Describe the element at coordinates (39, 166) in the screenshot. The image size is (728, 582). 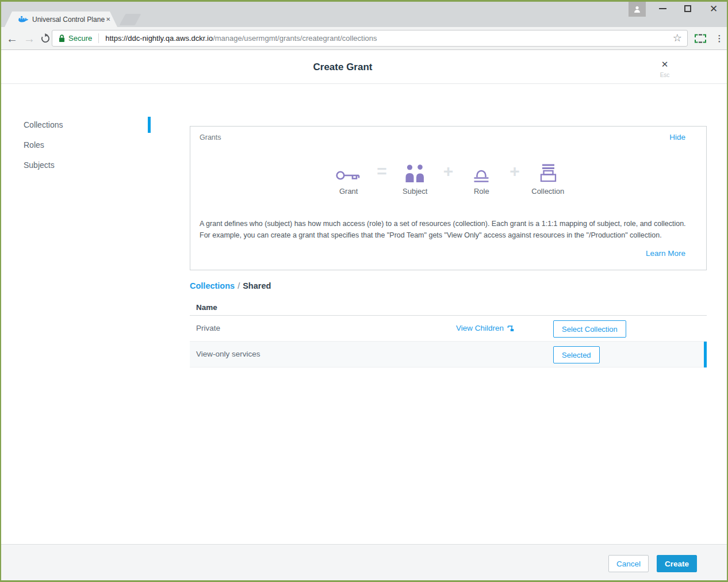
I see `sidebar-item-subjects: Subjects` at that location.